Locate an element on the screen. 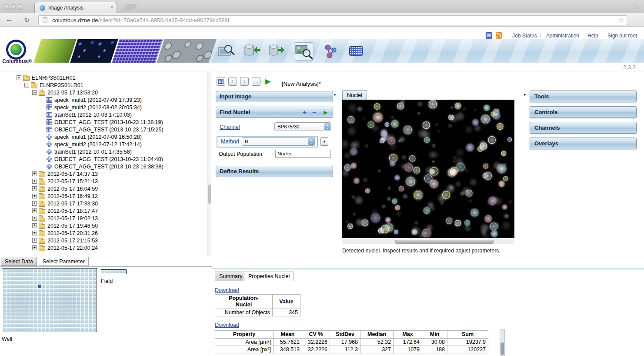 The height and width of the screenshot is (356, 644). tree-item: +2012-05-17 19:46:50 is located at coordinates (103, 225).